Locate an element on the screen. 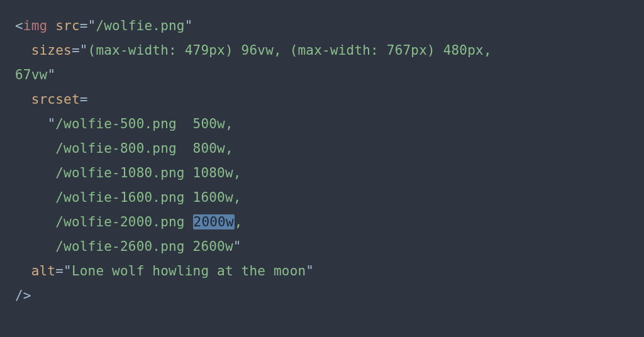  code-line: /wolfie-1600.png 1600w, is located at coordinates (323, 197).